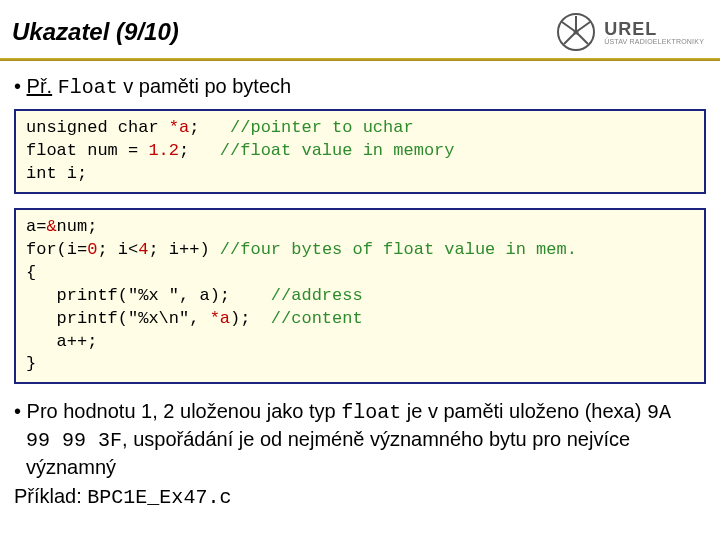  Describe the element at coordinates (654, 42) in the screenshot. I see `logo-sub: ÚSTAV RADIOELEKTRONIKY` at that location.